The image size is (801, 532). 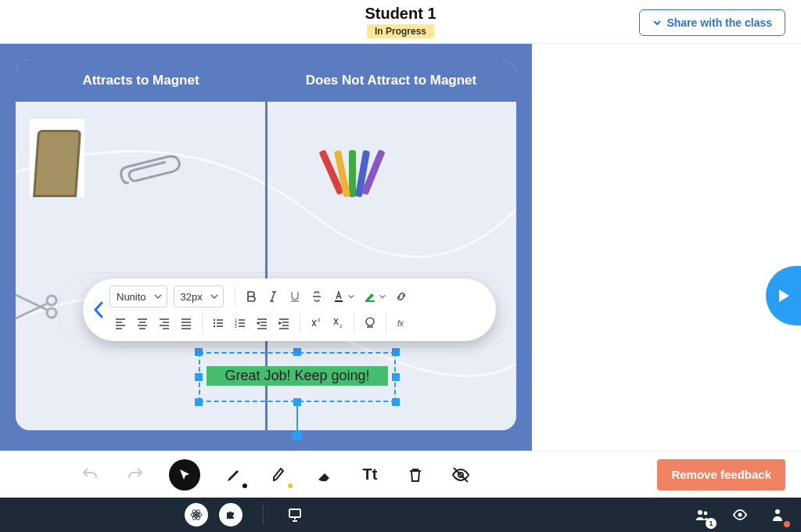 I want to click on link-button, so click(x=401, y=297).